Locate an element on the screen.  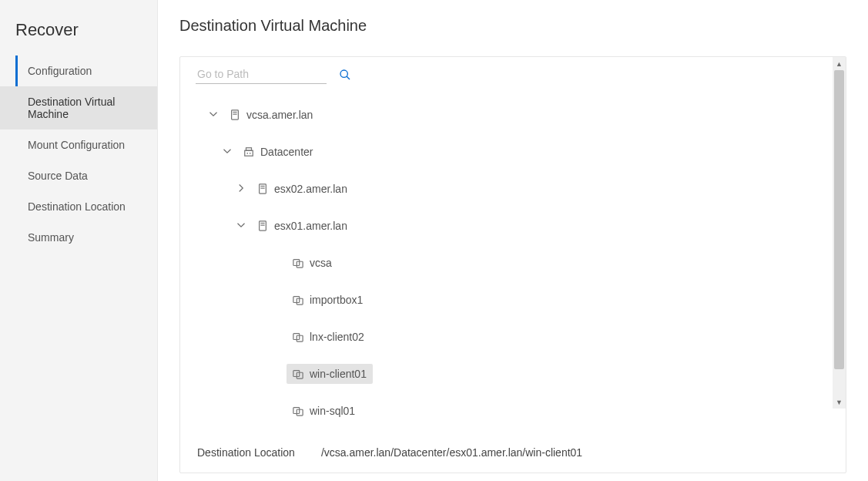
tree-node-label: esx02.amer.lan is located at coordinates (311, 189).